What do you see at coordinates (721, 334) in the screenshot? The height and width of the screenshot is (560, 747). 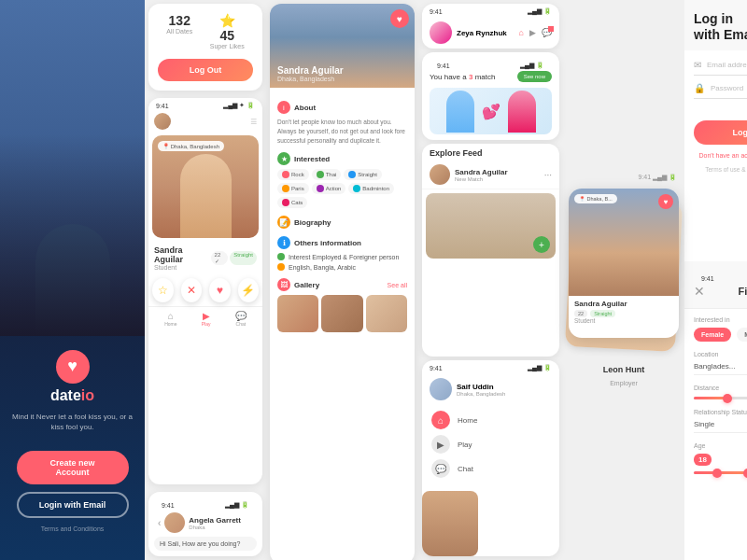 I see `gender-row: Female Male` at bounding box center [721, 334].